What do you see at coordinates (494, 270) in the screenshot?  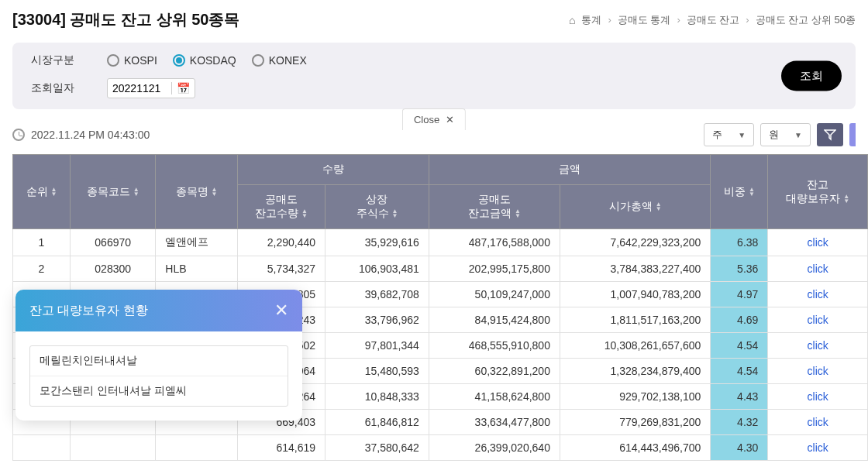 I see `cell-short-amt: 202,995,175,800` at bounding box center [494, 270].